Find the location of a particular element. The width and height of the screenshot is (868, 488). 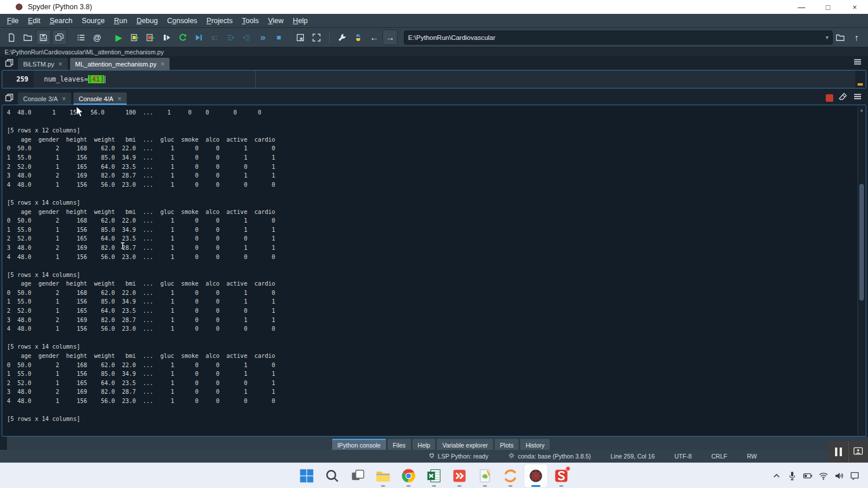

menu-help: Help is located at coordinates (300, 21).